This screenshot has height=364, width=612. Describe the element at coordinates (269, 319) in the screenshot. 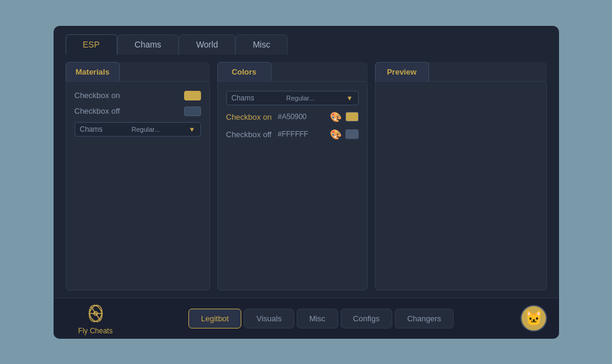

I see `tab-visuals: Visuals` at that location.